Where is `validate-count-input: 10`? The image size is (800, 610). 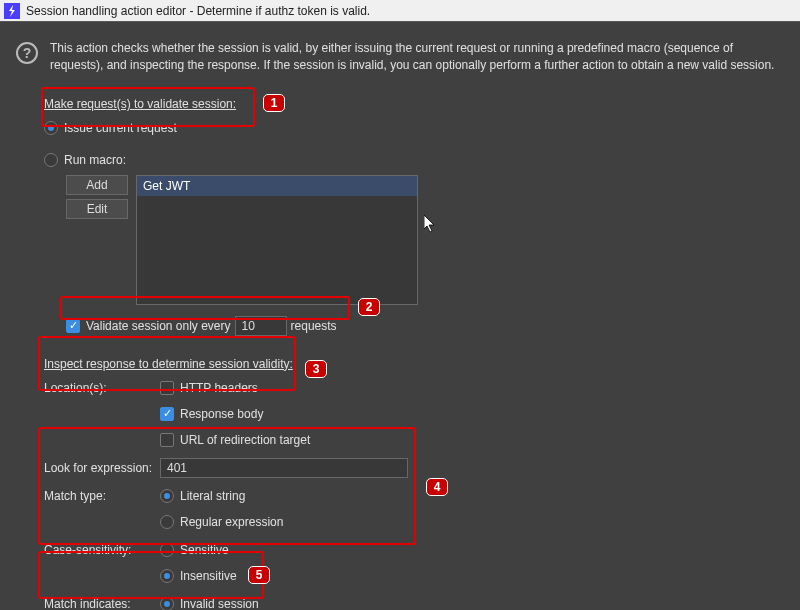
validate-count-input: 10 is located at coordinates (261, 326).